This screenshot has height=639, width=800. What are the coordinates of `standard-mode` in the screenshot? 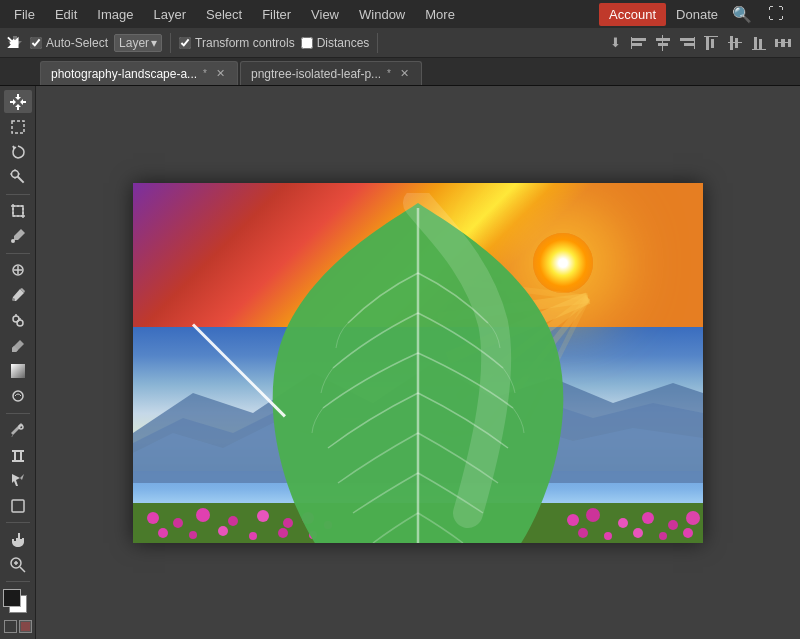 It's located at (10, 626).